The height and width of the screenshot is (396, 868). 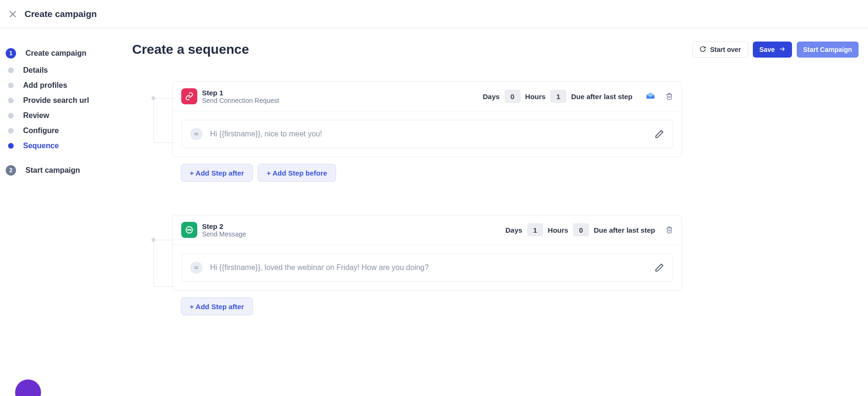 What do you see at coordinates (191, 50) in the screenshot?
I see `page-title: Create a sequence` at bounding box center [191, 50].